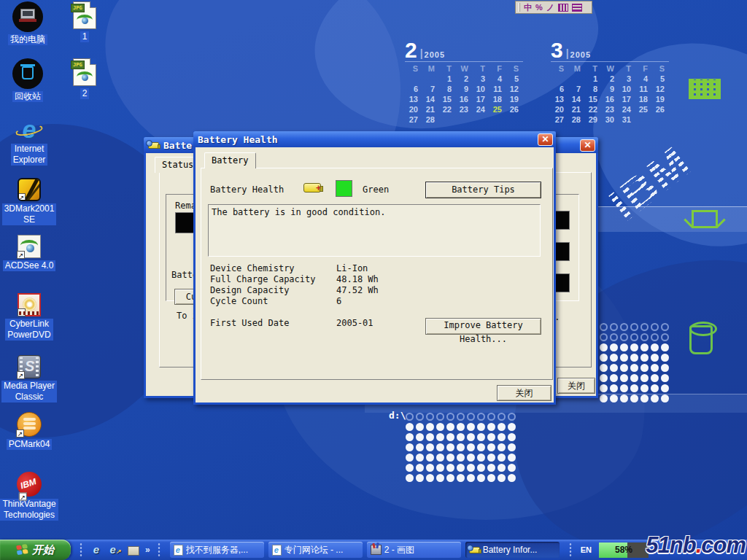 The width and height of the screenshot is (747, 560). Describe the element at coordinates (464, 51) in the screenshot. I see `calendar-header: 2 | 2005` at that location.